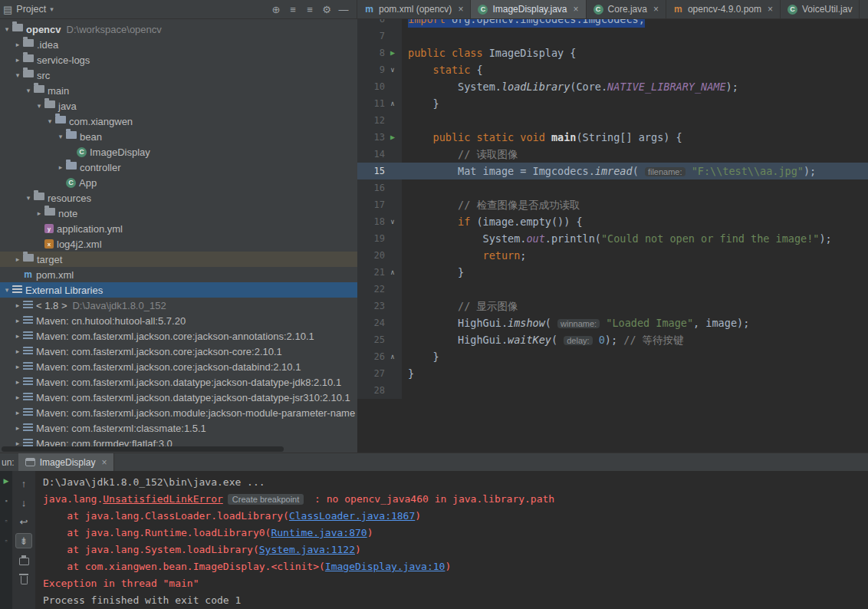  Describe the element at coordinates (724, 9) in the screenshot. I see `editor-tab: mopencv-4.9.0.pom×` at that location.